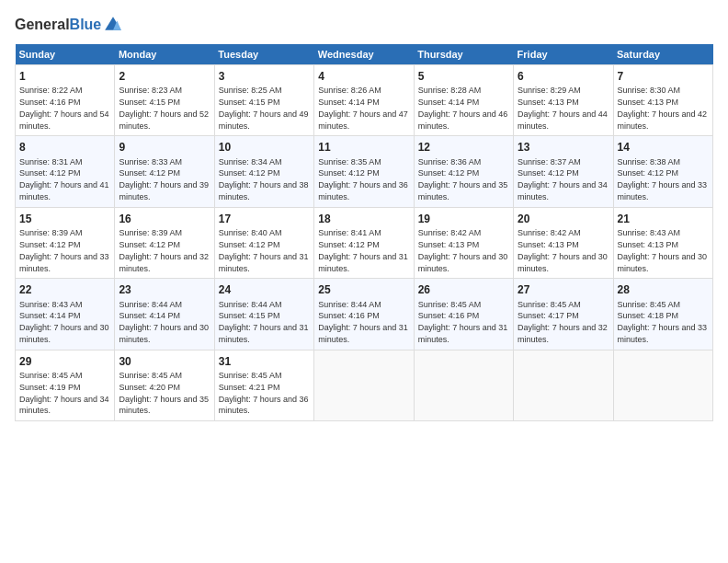 The height and width of the screenshot is (563, 728). What do you see at coordinates (563, 55) in the screenshot?
I see `col-header-friday: Friday` at bounding box center [563, 55].